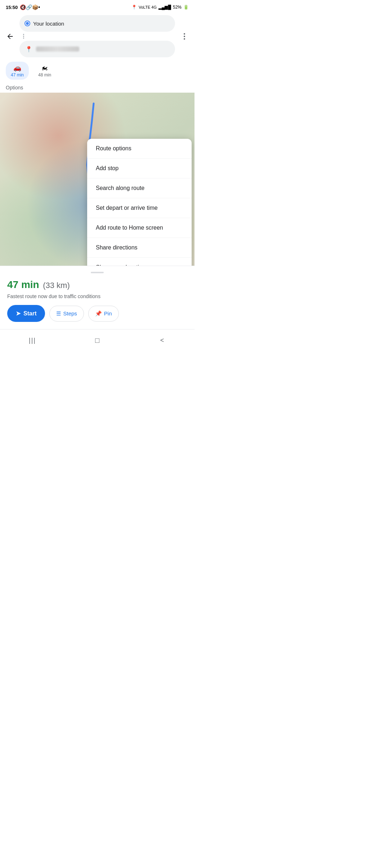 Image resolution: width=389 pixels, height=868 pixels. Describe the element at coordinates (160, 7) in the screenshot. I see `status-right: 📍 VoLTE 4G ▂▄▆█ 52% 🔋` at that location.